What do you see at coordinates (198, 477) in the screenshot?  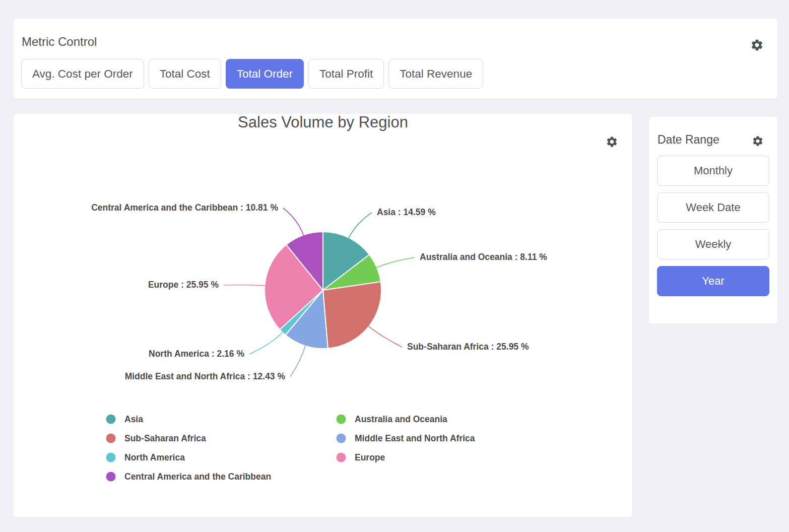 I see `legend-label-central-america-and-the-caribbean: Central America and the Caribbean` at bounding box center [198, 477].